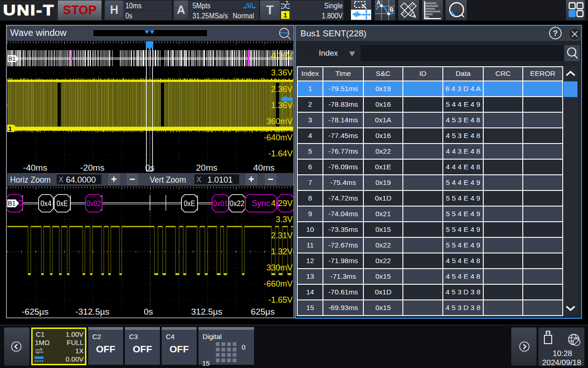  I want to click on svg-text: 0x22, so click(237, 203).